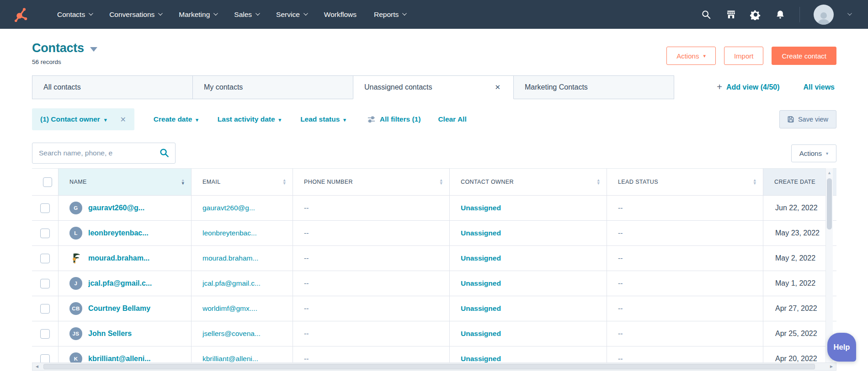 The image size is (868, 373). What do you see at coordinates (433, 87) in the screenshot?
I see `view-tab: Unassigned contacts ✕` at bounding box center [433, 87].